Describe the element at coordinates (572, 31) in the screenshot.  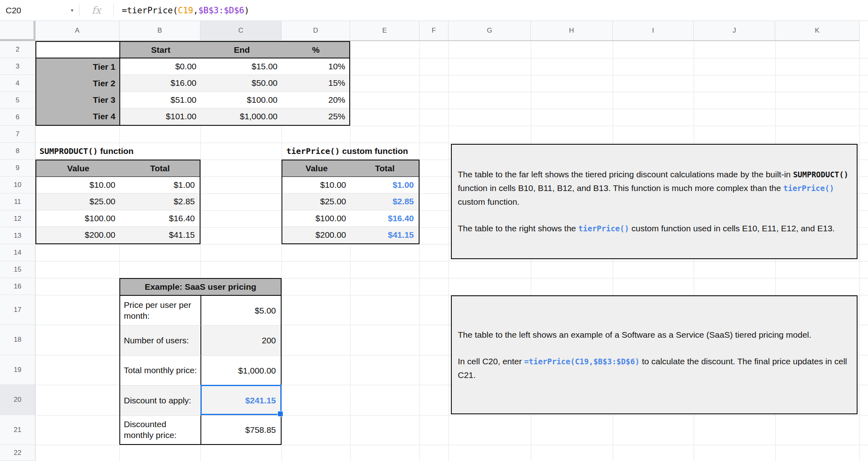
I see `column-header-H: H` at that location.